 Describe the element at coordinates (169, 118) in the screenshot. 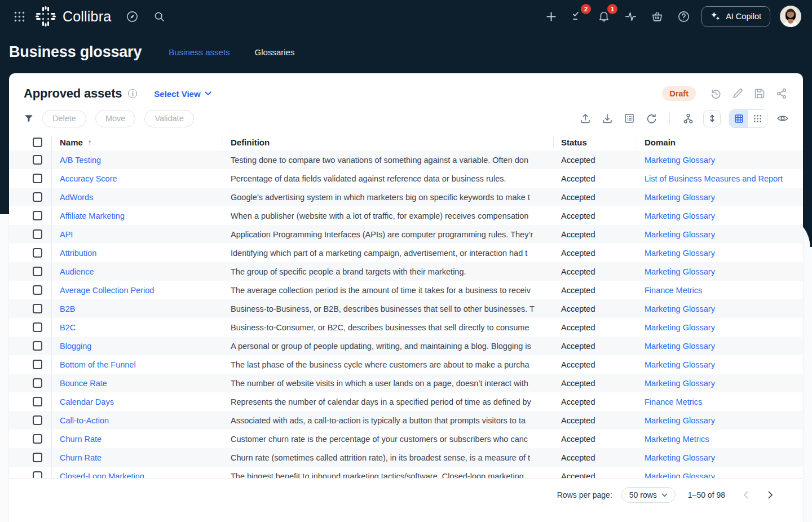

I see `validate-button: Validate` at that location.